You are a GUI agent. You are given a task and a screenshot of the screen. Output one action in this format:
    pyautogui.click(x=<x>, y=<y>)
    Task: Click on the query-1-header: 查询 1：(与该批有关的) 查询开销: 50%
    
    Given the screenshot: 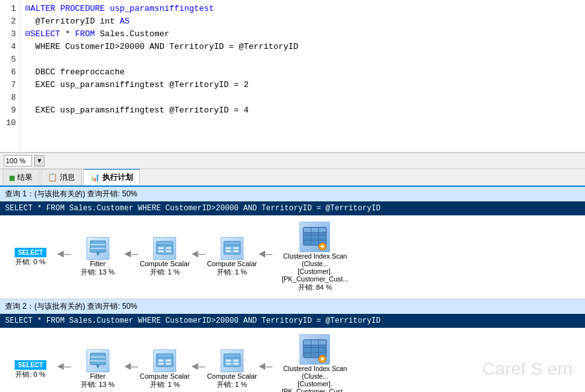 What is the action you would take?
    pyautogui.click(x=292, y=194)
    